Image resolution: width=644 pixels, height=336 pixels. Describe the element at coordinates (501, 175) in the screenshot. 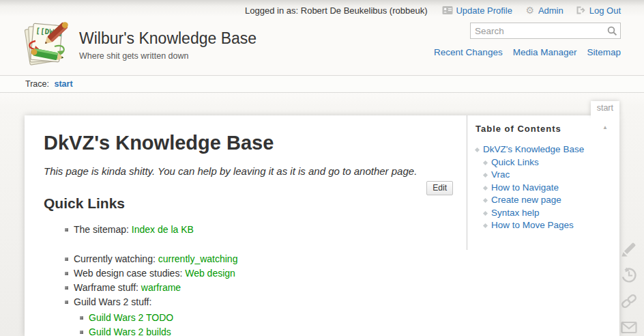

I see `toc-link-vrac: Vrac` at that location.